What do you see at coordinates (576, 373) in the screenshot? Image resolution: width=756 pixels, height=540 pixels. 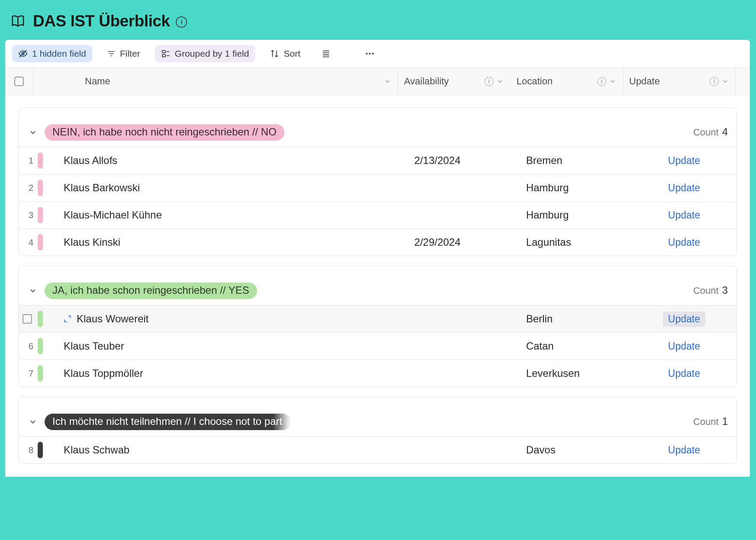 I see `location-cell: Leverkusen` at bounding box center [576, 373].